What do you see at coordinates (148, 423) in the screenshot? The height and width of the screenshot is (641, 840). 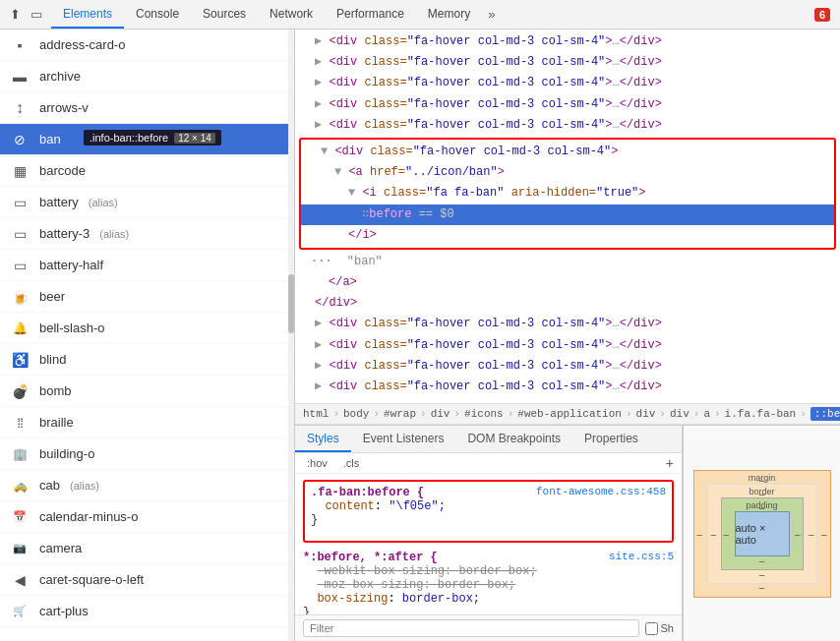 I see `sidebar-item-braille: ⣿ braille` at bounding box center [148, 423].